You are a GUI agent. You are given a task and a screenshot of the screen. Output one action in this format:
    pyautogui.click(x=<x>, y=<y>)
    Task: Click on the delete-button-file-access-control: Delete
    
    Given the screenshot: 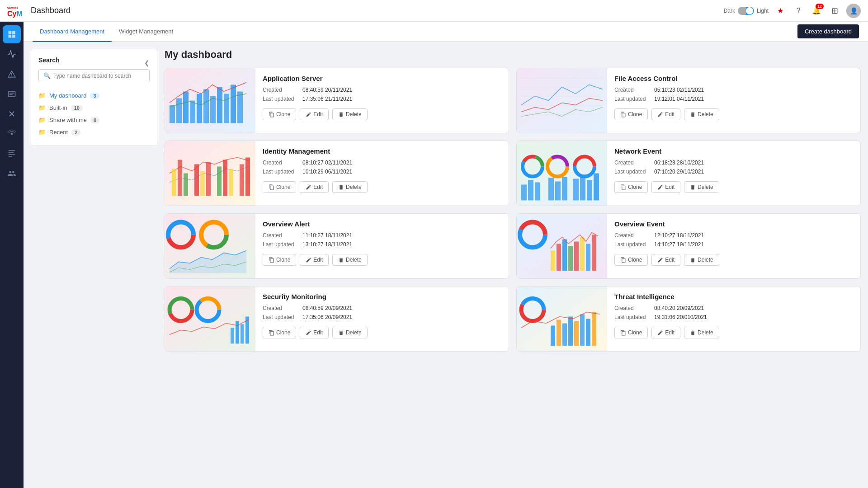 What is the action you would take?
    pyautogui.click(x=702, y=114)
    